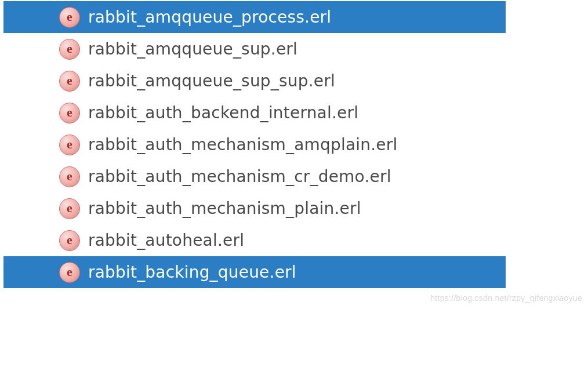  Describe the element at coordinates (210, 17) in the screenshot. I see `file-name-label: rabbit_amqqueue_process.erl` at that location.